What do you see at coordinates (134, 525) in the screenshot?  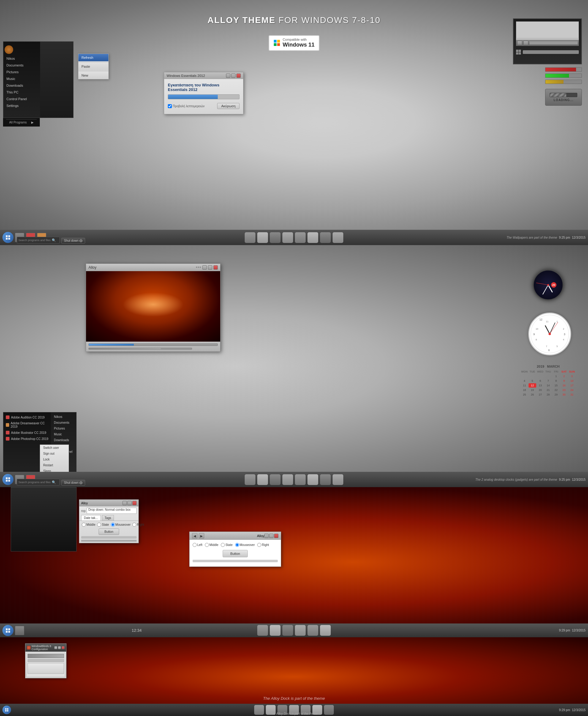 I see `s3-radio-right-input` at bounding box center [134, 525].